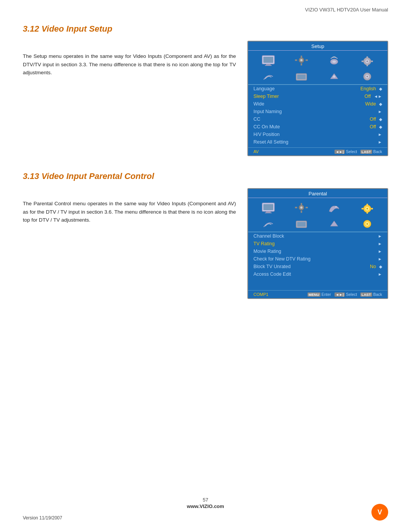  What do you see at coordinates (318, 208) in the screenshot?
I see `parental-icons-row1` at bounding box center [318, 208].